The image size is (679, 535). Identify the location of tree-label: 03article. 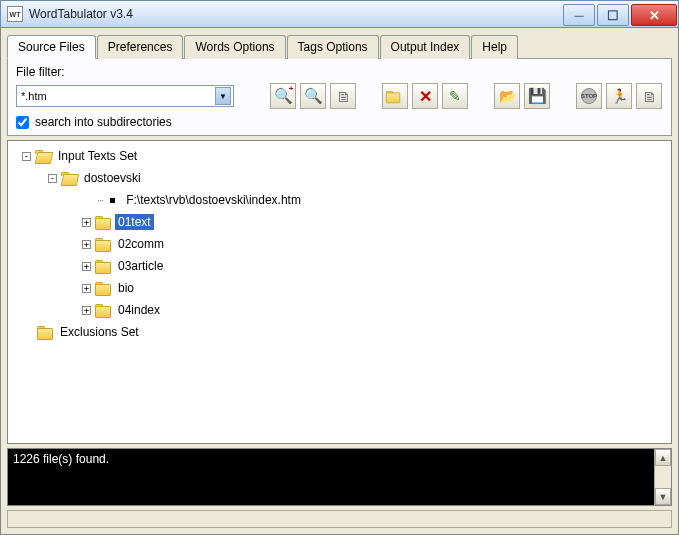
(140, 266).